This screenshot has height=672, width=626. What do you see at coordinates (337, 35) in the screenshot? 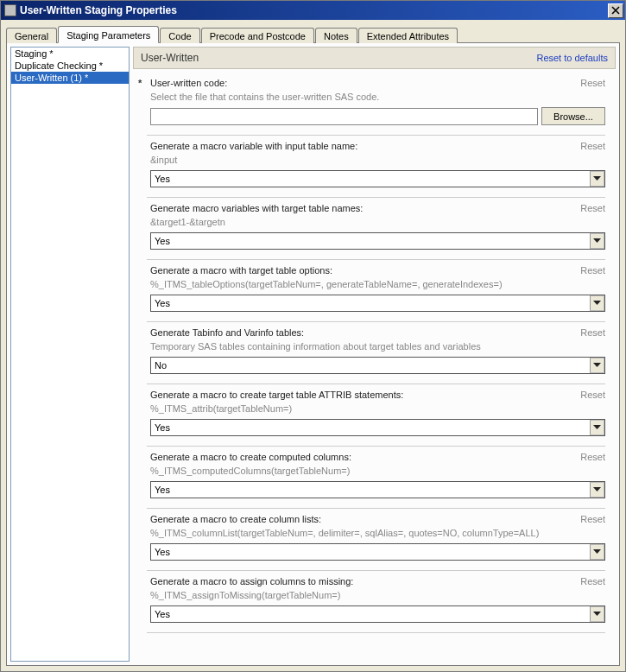
I see `tab-notes: Notes` at bounding box center [337, 35].